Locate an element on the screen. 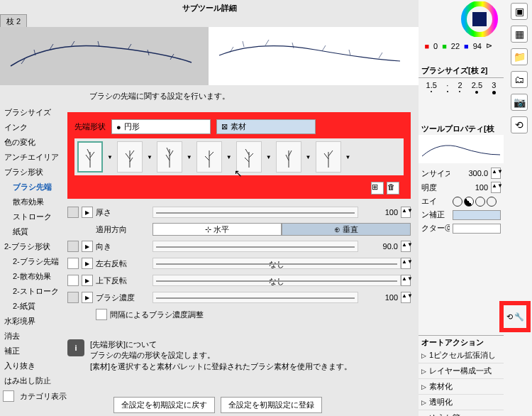 The image size is (532, 416). density-slider is located at coordinates (255, 297).